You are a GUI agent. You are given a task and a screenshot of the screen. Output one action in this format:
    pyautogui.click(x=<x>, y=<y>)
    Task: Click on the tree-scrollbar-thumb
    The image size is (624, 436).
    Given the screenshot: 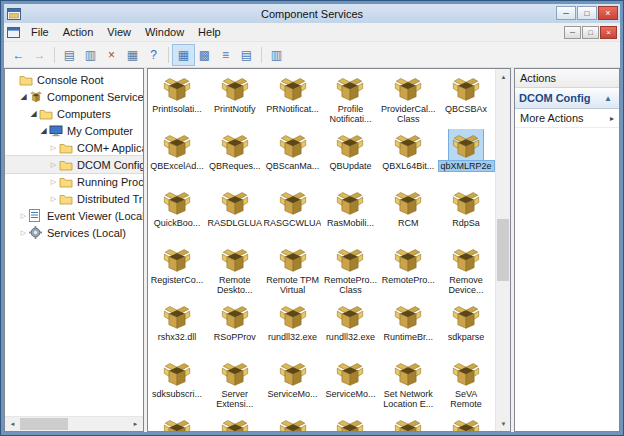 What is the action you would take?
    pyautogui.click(x=44, y=424)
    